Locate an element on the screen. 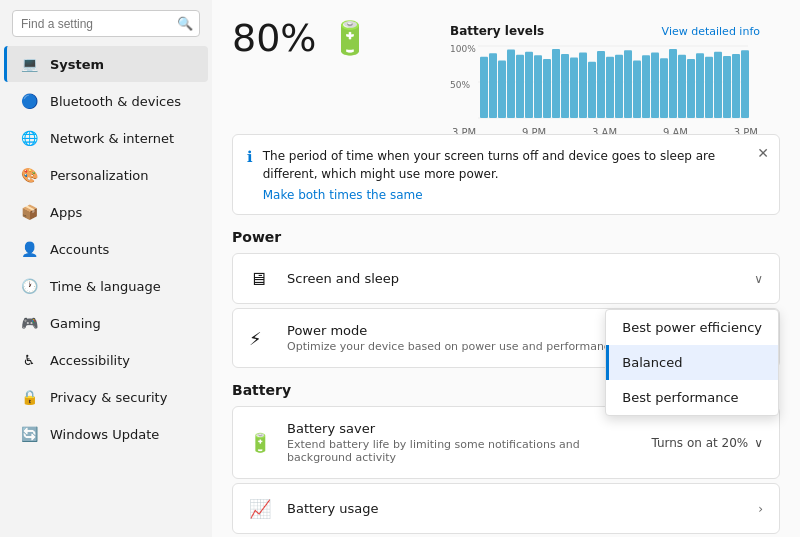 The image size is (800, 537). battery-saver-value: Turns on at 20% ∨ is located at coordinates (707, 443).